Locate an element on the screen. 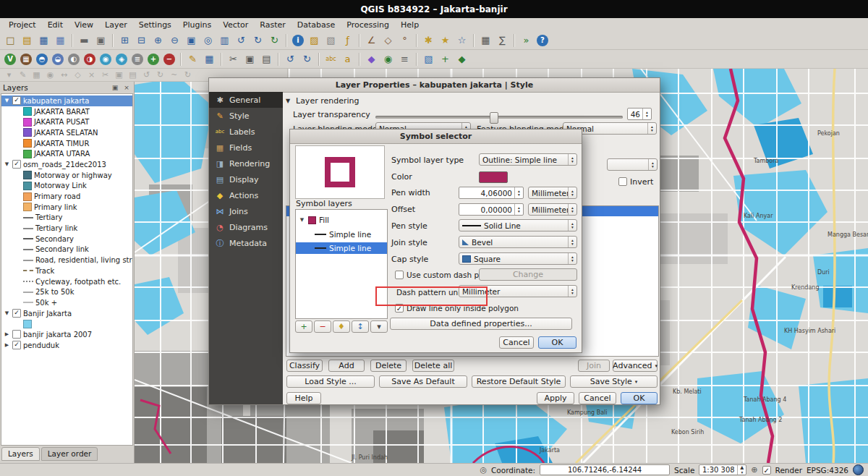 Image resolution: width=868 pixels, height=476 pixels. crs-status: EPSG:4326 is located at coordinates (827, 470).